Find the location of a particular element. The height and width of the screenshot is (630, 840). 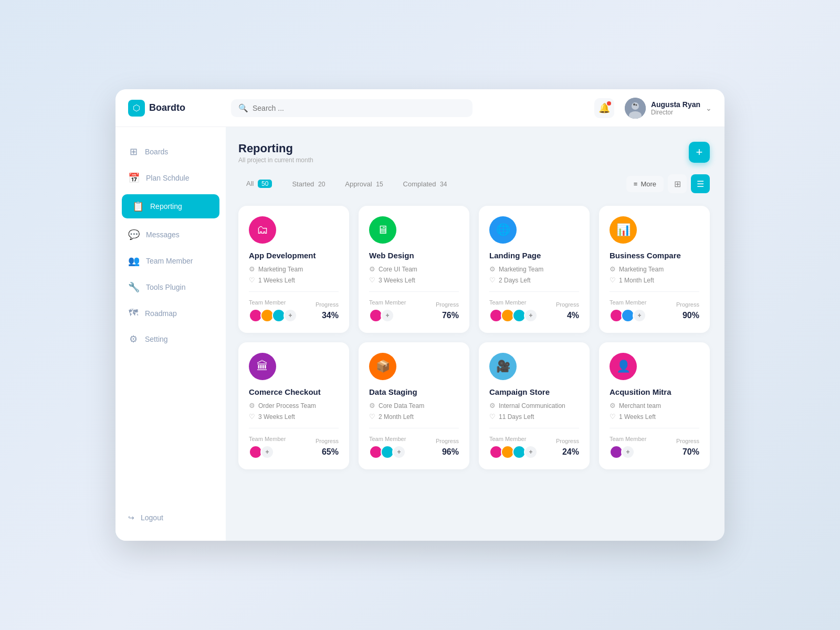

filter-complated: Complated 34 is located at coordinates (425, 184).